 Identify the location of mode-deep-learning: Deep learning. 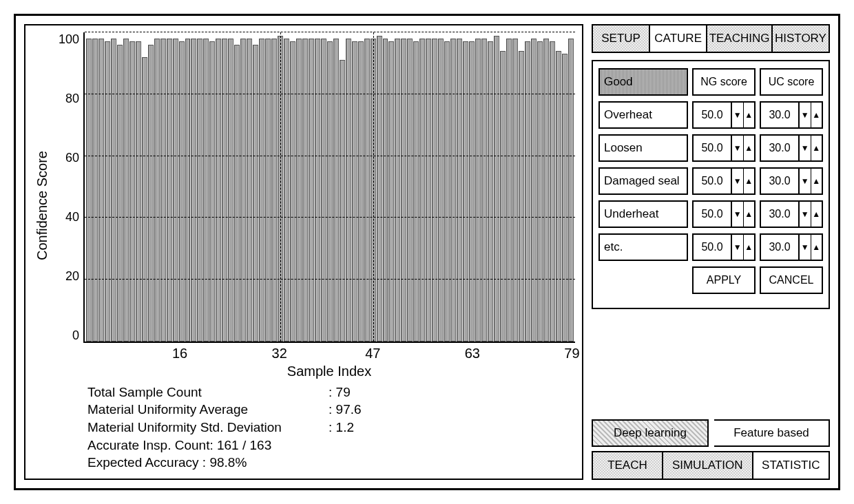
(650, 433).